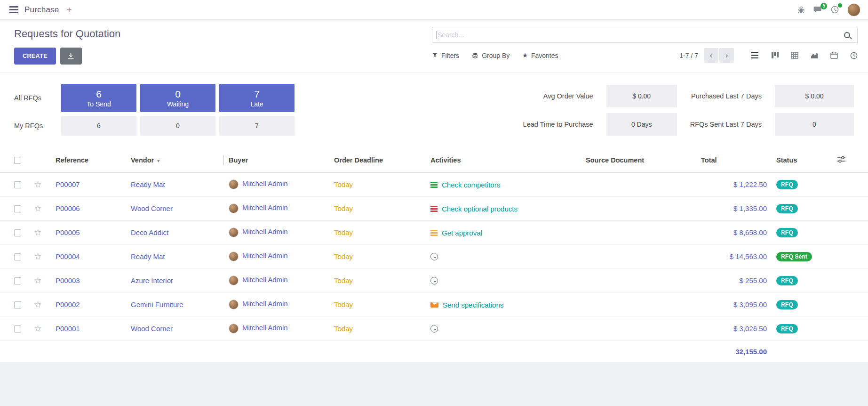  I want to click on reference-link: P00004, so click(68, 256).